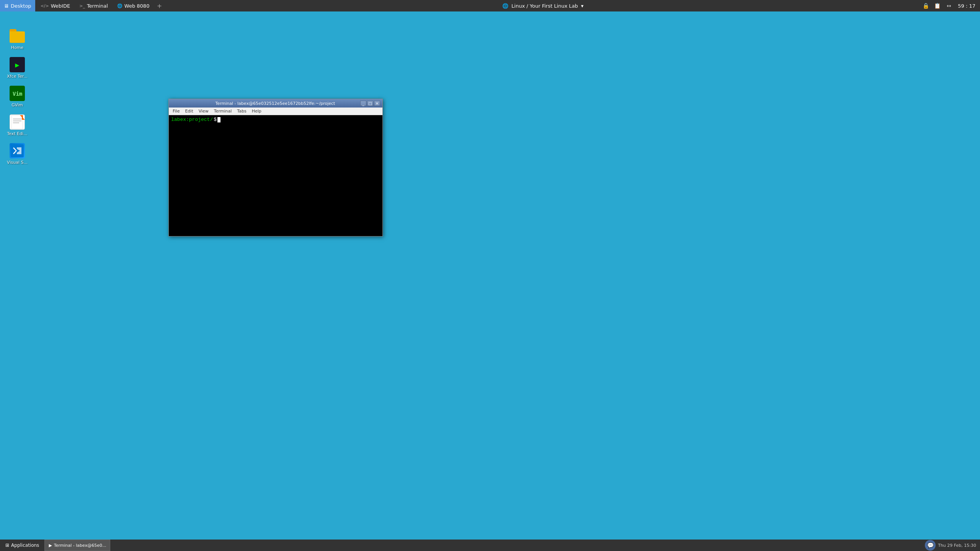  I want to click on terminal-minimize-btn: _, so click(363, 103).